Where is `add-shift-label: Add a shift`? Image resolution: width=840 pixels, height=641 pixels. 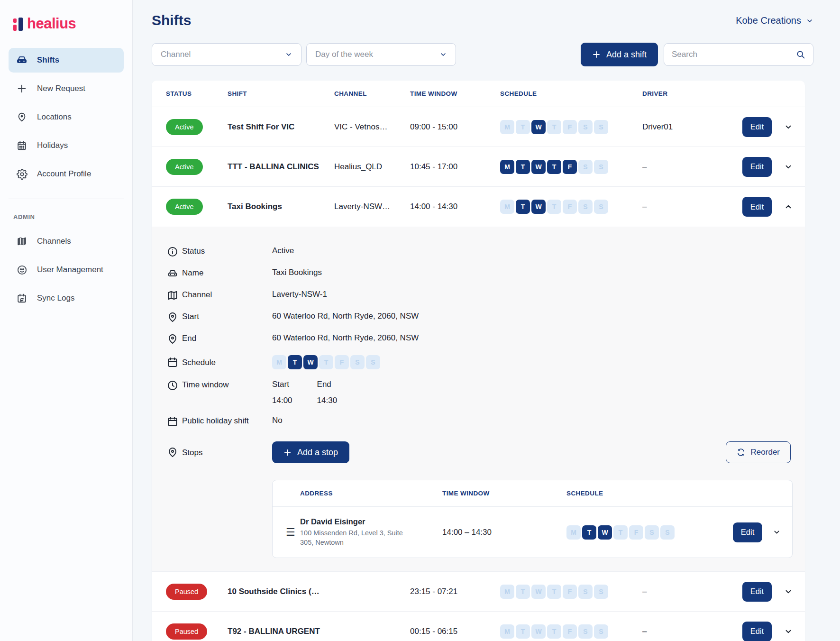
add-shift-label: Add a shift is located at coordinates (627, 55).